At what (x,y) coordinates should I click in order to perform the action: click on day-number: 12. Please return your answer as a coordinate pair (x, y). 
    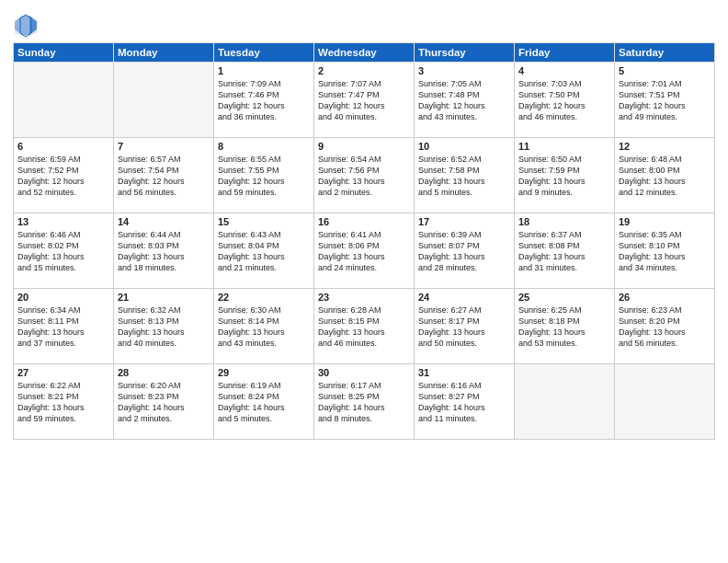
    Looking at the image, I should click on (665, 146).